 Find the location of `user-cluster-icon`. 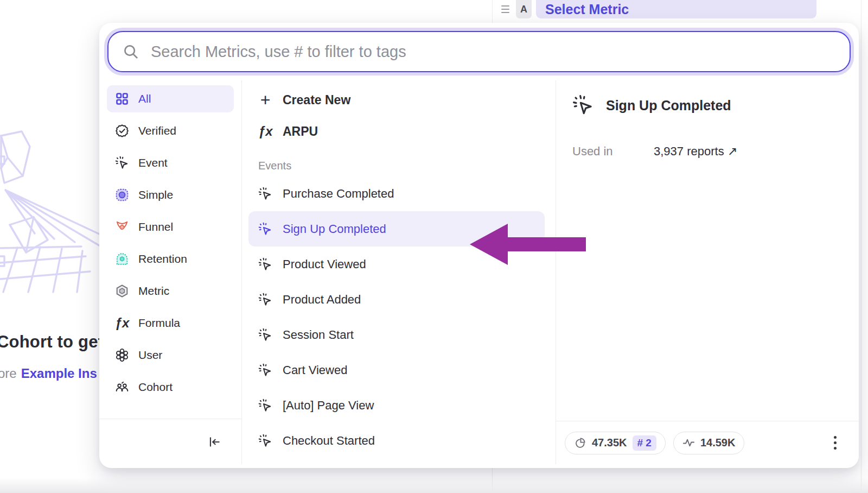

user-cluster-icon is located at coordinates (122, 355).